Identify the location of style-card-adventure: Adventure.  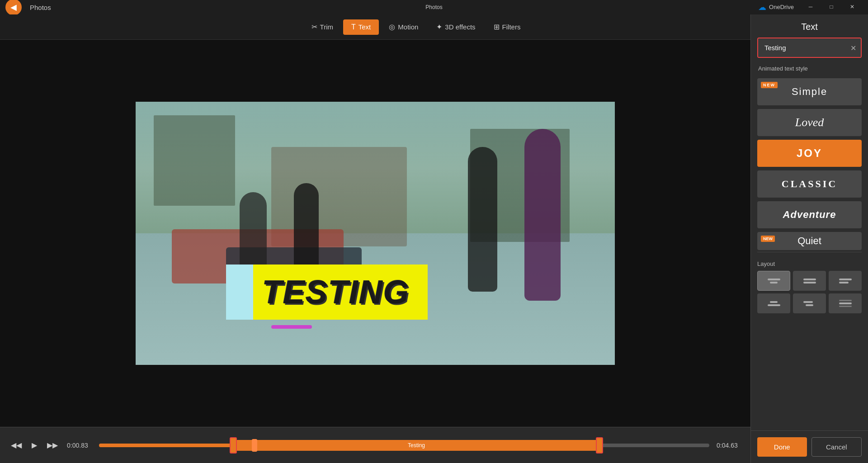
(809, 215).